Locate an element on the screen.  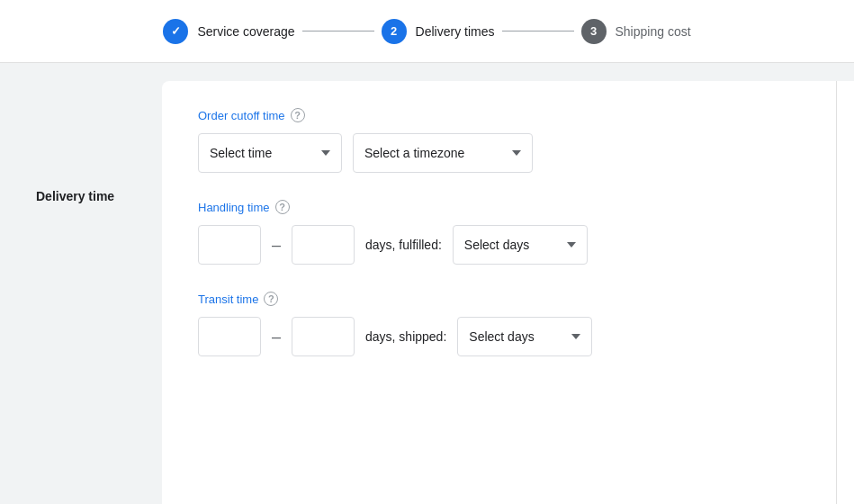
check-icon: ✓ is located at coordinates (176, 31).